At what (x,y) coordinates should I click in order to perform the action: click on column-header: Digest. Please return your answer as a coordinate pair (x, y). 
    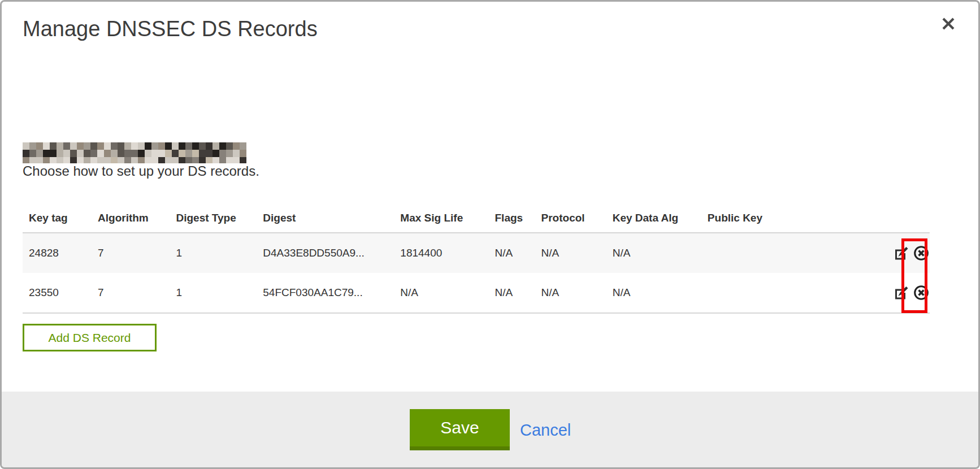
    Looking at the image, I should click on (326, 223).